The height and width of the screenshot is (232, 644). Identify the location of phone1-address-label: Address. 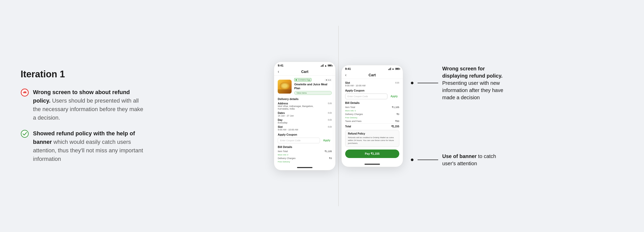
(298, 104).